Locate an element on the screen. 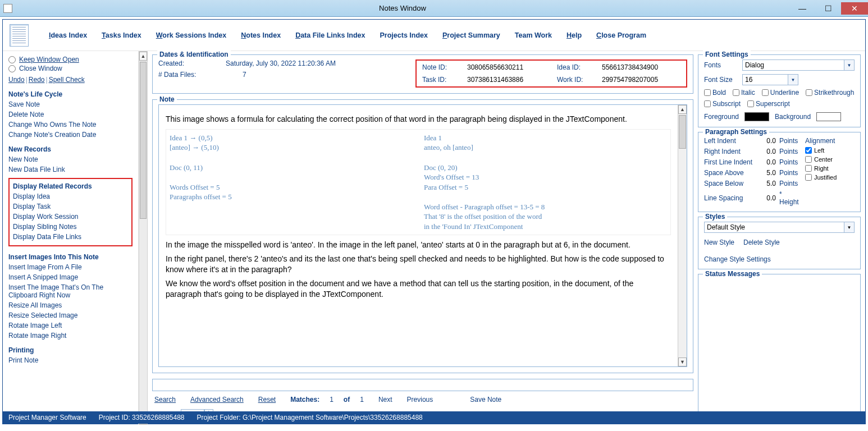 The image size is (868, 431). menu-ideas-index: Ideas Index is located at coordinates (68, 35).